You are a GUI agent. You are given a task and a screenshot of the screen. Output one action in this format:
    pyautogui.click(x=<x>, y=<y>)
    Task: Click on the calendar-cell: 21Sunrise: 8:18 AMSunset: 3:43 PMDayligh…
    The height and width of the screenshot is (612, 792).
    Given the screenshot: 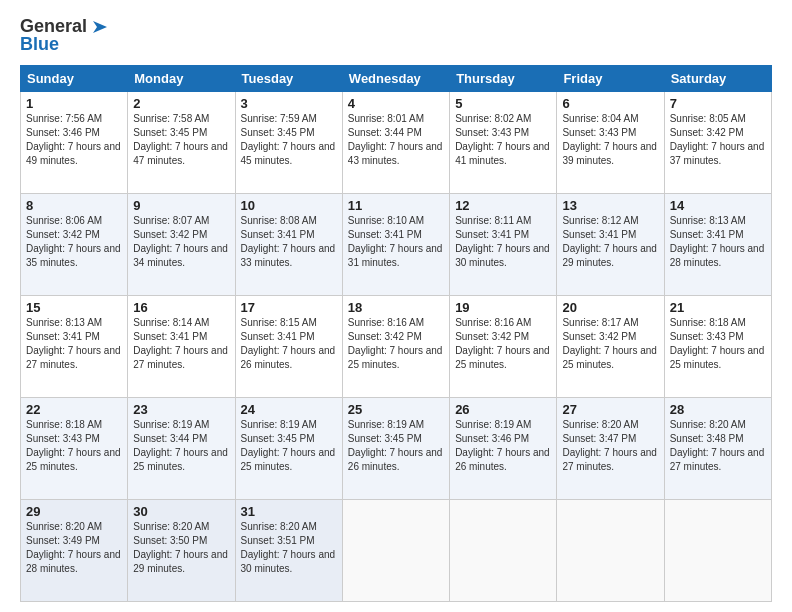 What is the action you would take?
    pyautogui.click(x=718, y=347)
    